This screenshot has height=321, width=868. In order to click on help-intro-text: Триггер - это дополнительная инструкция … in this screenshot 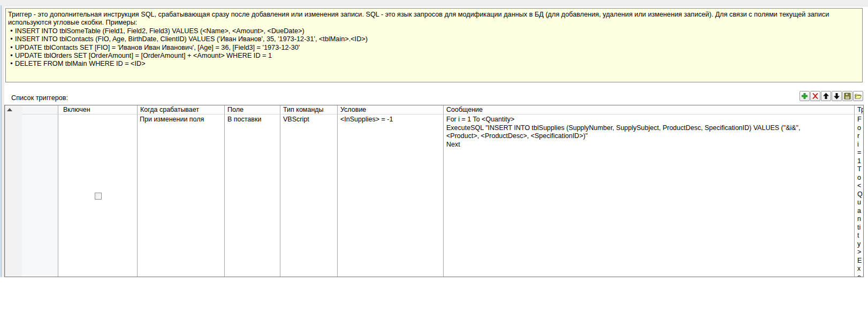, I will do `click(433, 19)`.